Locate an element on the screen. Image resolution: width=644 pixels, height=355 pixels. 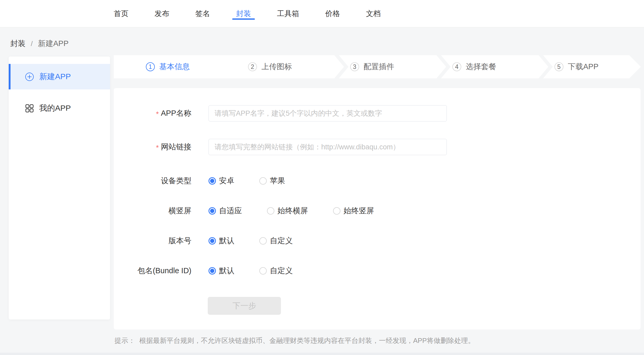
sidebar-item-label: 我的APP is located at coordinates (55, 108).